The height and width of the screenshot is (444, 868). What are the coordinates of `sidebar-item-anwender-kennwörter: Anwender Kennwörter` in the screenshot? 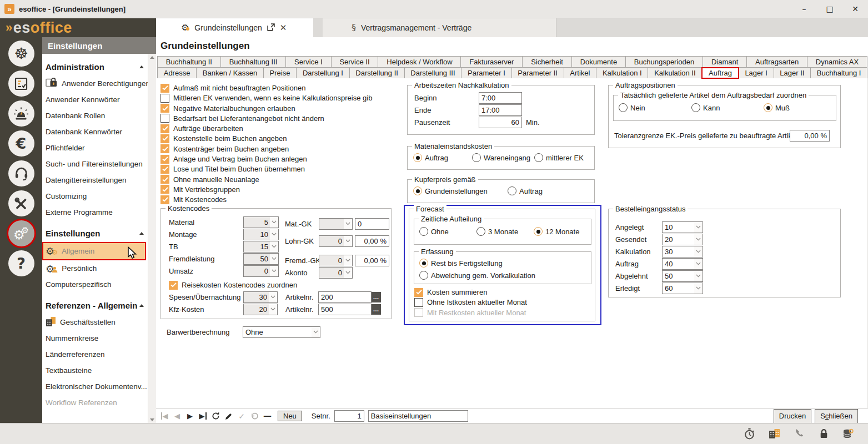 It's located at (96, 100).